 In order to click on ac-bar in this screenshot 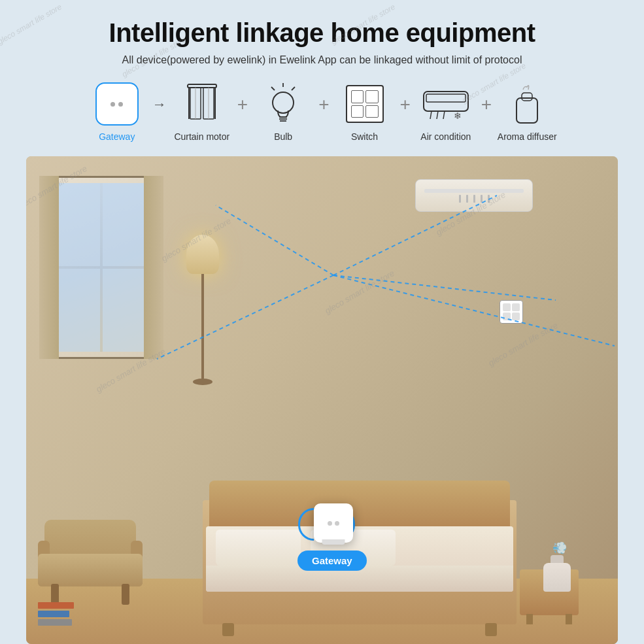, I will do `click(473, 191)`.